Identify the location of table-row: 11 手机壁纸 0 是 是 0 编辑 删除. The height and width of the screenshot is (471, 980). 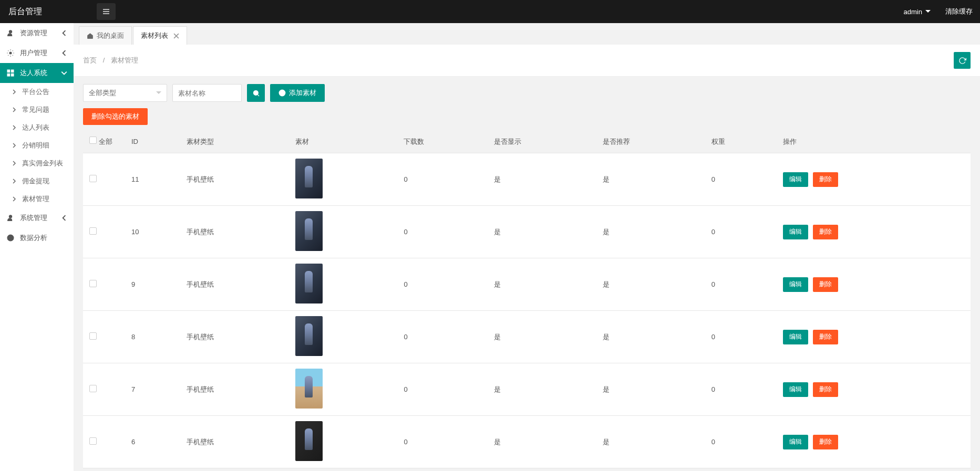
(527, 180).